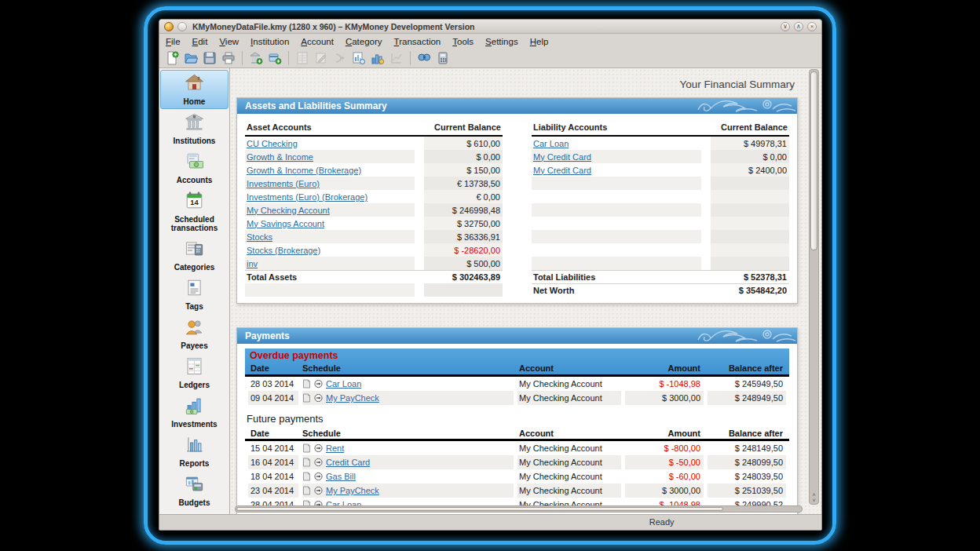 The height and width of the screenshot is (551, 980). What do you see at coordinates (200, 42) in the screenshot?
I see `menu-edit: Edit` at bounding box center [200, 42].